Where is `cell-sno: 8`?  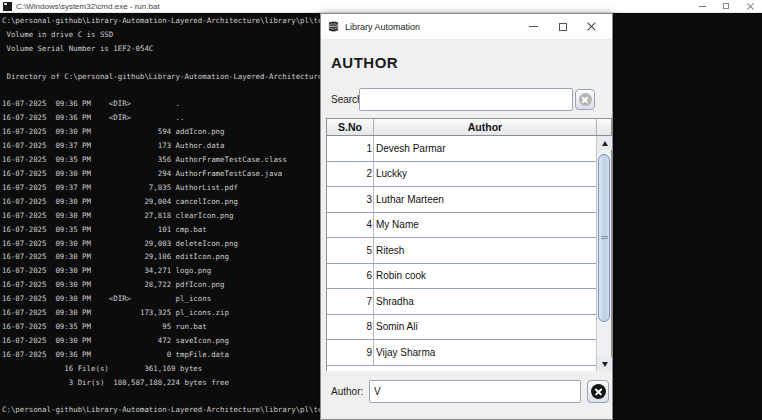
cell-sno: 8 is located at coordinates (350, 328).